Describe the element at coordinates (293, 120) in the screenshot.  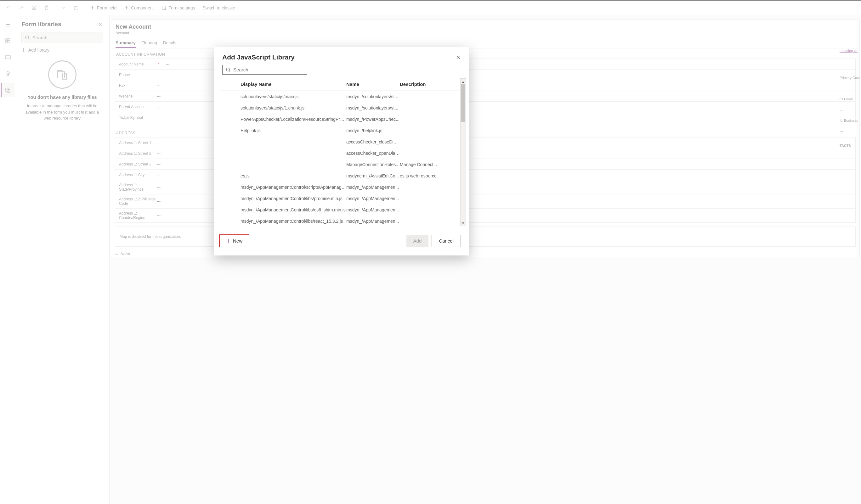
I see `cell-display-name: PowerAppsChecker/Localization/ResourceSt…` at that location.